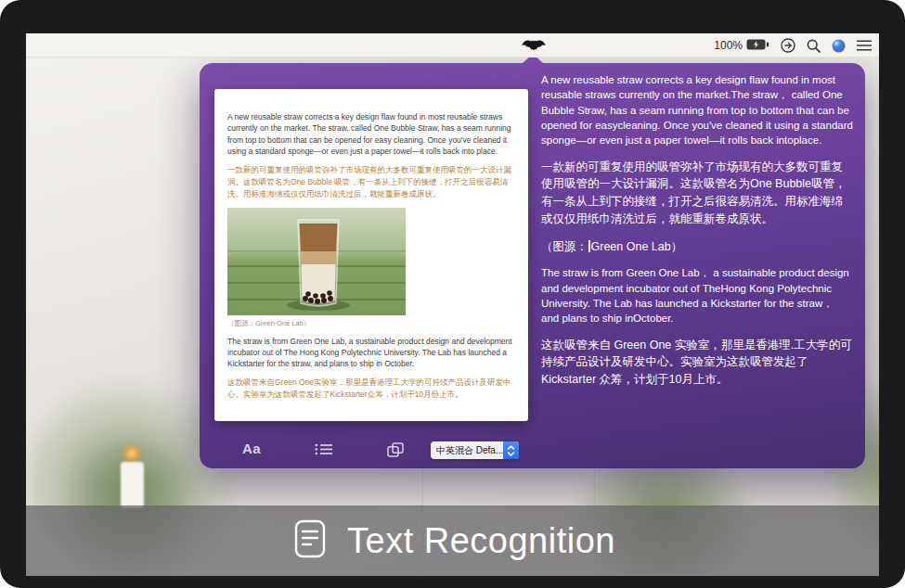  Describe the element at coordinates (533, 450) in the screenshot. I see `popover-toolbar: Aa` at that location.